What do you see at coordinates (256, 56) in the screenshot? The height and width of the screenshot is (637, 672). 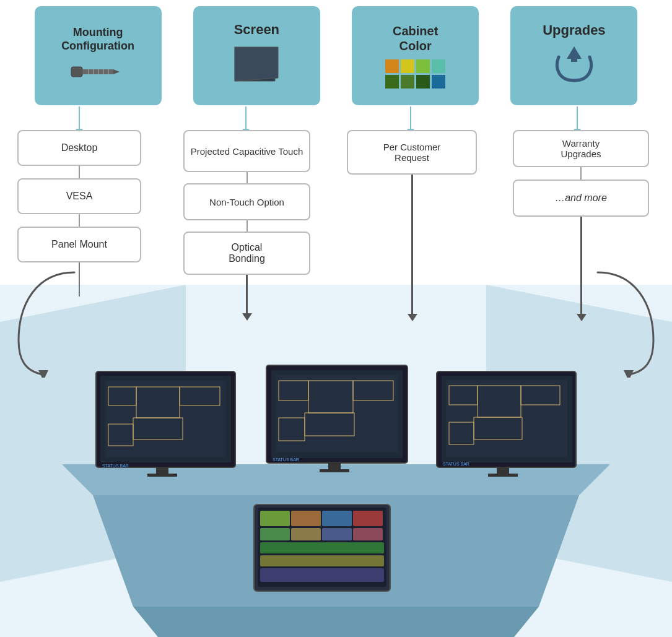 I see `category-screen: Screen` at bounding box center [256, 56].